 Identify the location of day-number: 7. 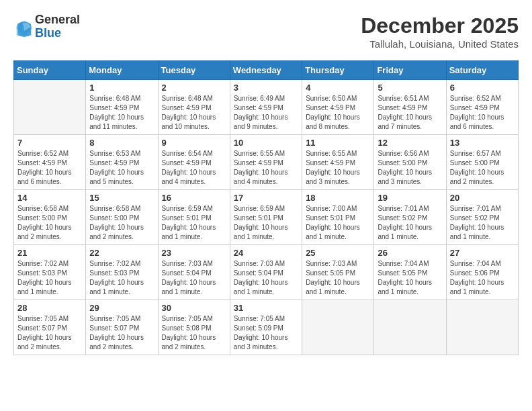
(50, 142).